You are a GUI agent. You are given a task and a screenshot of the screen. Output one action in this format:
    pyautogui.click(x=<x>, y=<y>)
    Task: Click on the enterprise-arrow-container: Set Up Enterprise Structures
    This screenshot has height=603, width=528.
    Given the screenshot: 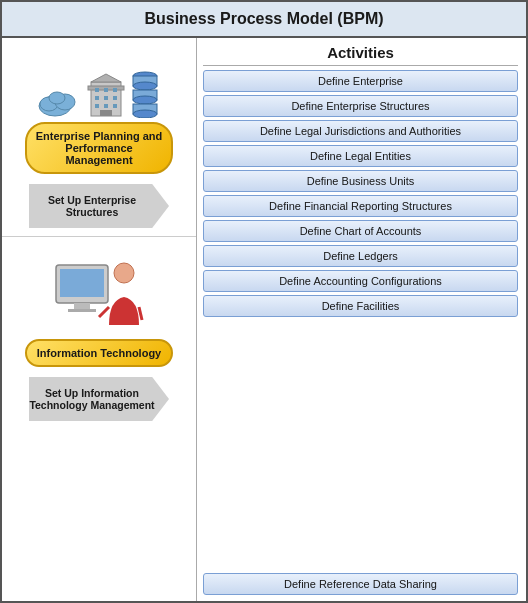 What is the action you would take?
    pyautogui.click(x=99, y=205)
    